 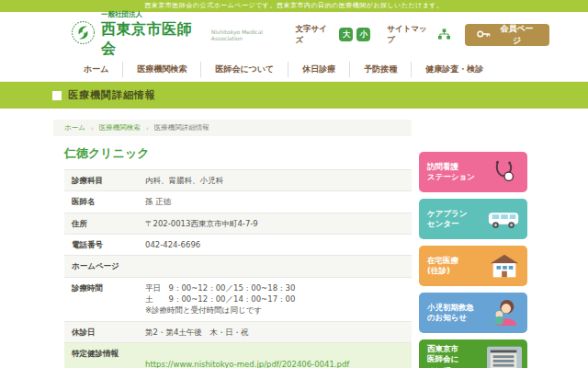 What do you see at coordinates (504, 219) in the screenshot?
I see `van-icon` at bounding box center [504, 219].